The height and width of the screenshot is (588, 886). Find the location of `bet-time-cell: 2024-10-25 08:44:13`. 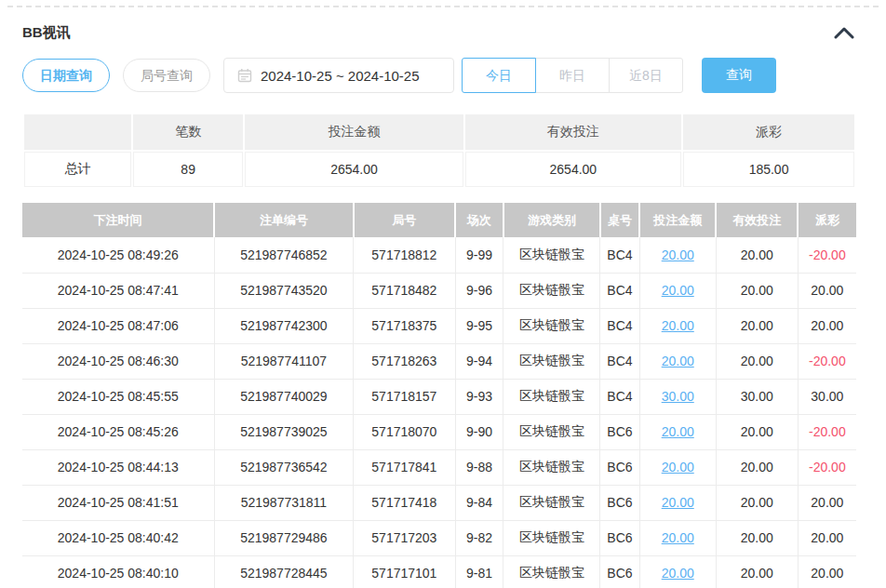

bet-time-cell: 2024-10-25 08:44:13 is located at coordinates (118, 467).